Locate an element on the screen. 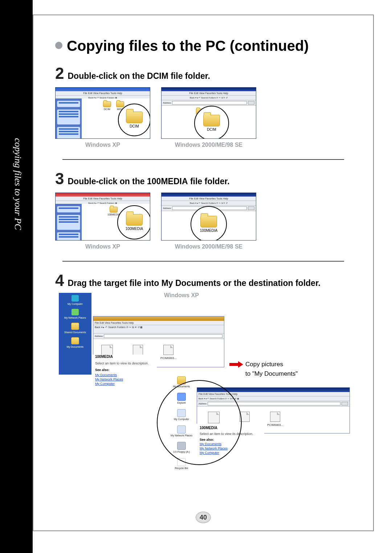 The image size is (392, 553). zoom-label: 100MEDIA is located at coordinates (209, 230).